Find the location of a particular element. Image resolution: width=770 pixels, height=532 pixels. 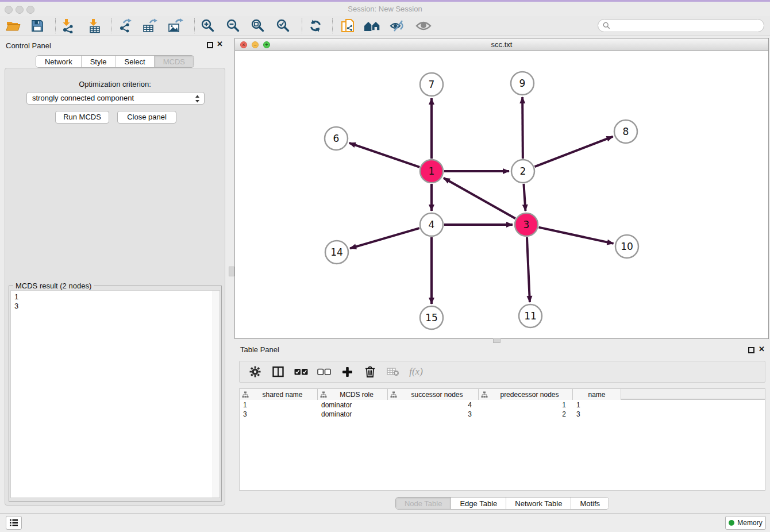

memory-button: Memory is located at coordinates (746, 523).